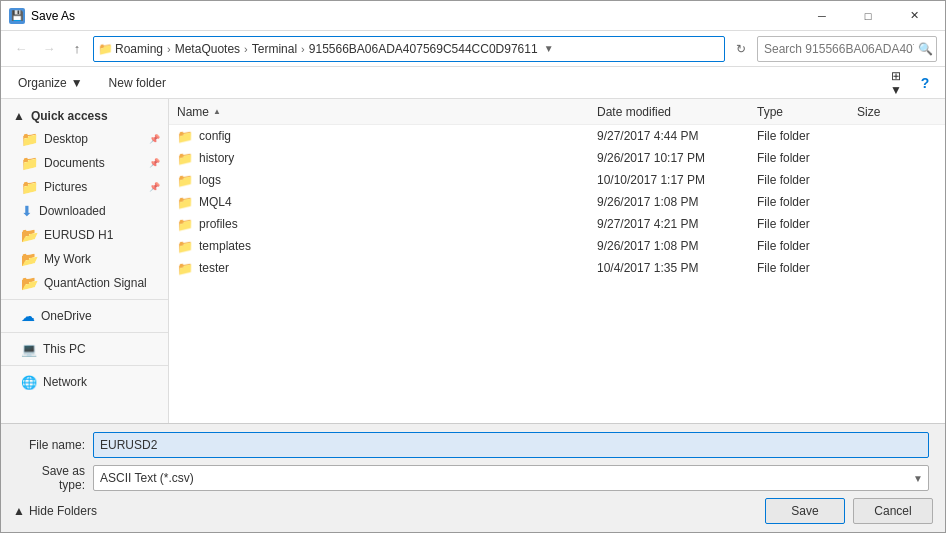 The width and height of the screenshot is (946, 533). Describe the element at coordinates (19, 116) in the screenshot. I see `quick-access-arrow-icon: ▲` at that location.